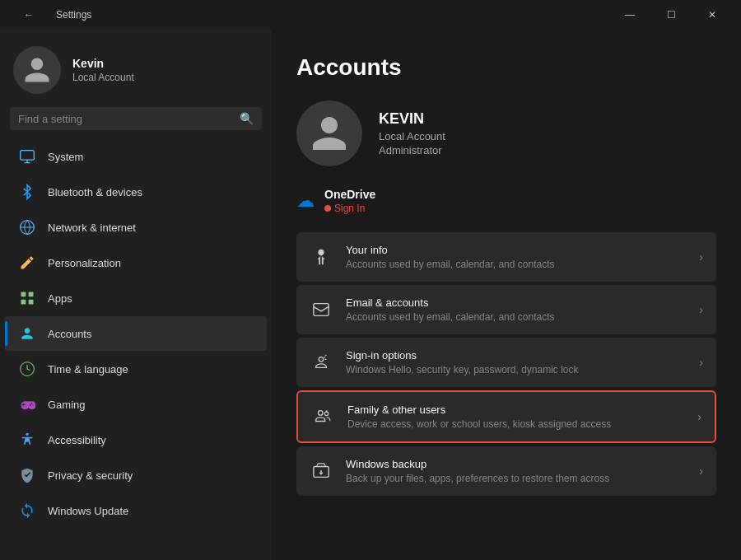  What do you see at coordinates (96, 193) in the screenshot?
I see `sidebar-item-label-bluetooth: Bluetooth & devices` at bounding box center [96, 193].